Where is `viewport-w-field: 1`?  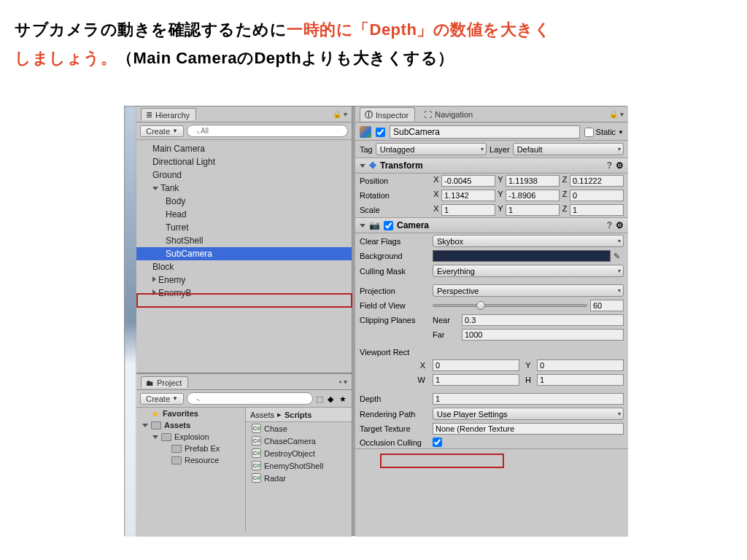
viewport-w-field: 1 is located at coordinates (476, 380).